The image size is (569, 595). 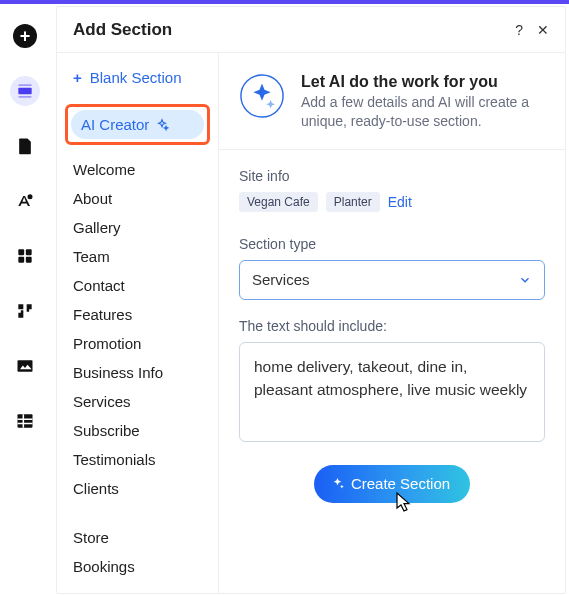 I want to click on rail-media-button, so click(x=25, y=366).